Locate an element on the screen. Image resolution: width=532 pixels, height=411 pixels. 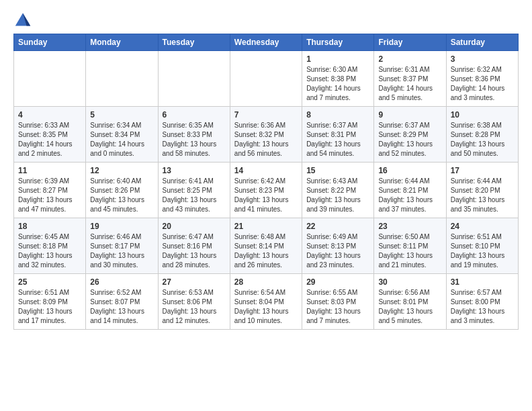
cell-info: Sunrise: 6:31 AMSunset: 8:37 PMDaylight:… is located at coordinates (410, 84).